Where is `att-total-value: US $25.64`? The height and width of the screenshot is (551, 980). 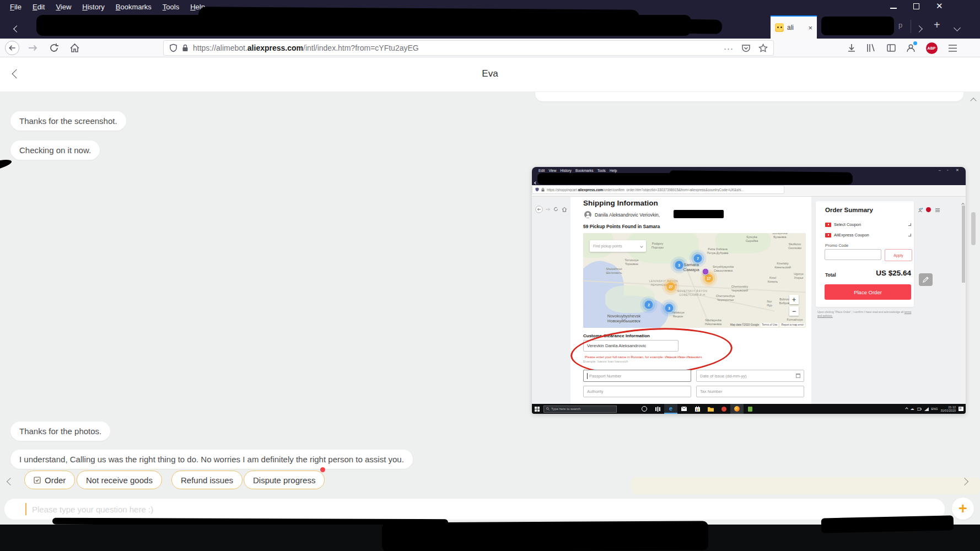
att-total-value: US $25.64 is located at coordinates (876, 273).